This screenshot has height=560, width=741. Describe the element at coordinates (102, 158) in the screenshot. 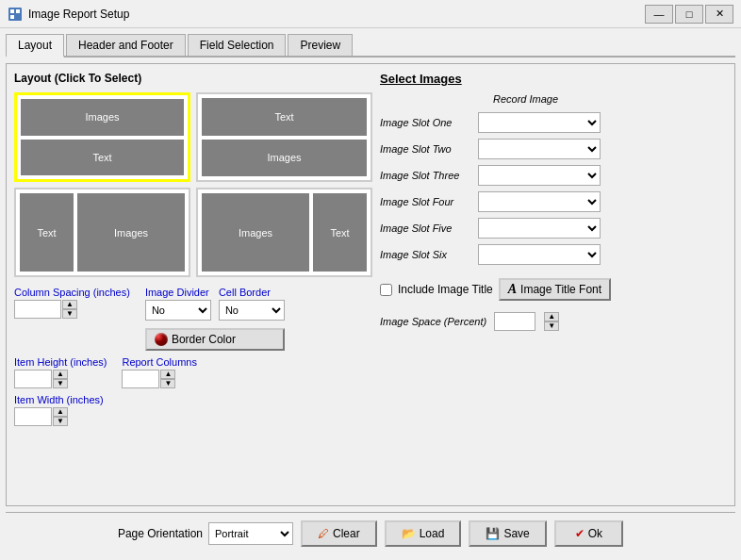

I see `block-text-1: Text` at that location.